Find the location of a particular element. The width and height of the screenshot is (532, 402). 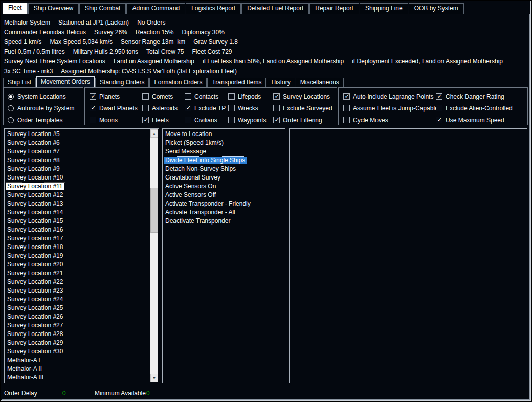

location-item: Survey Location #12 is located at coordinates (78, 195).